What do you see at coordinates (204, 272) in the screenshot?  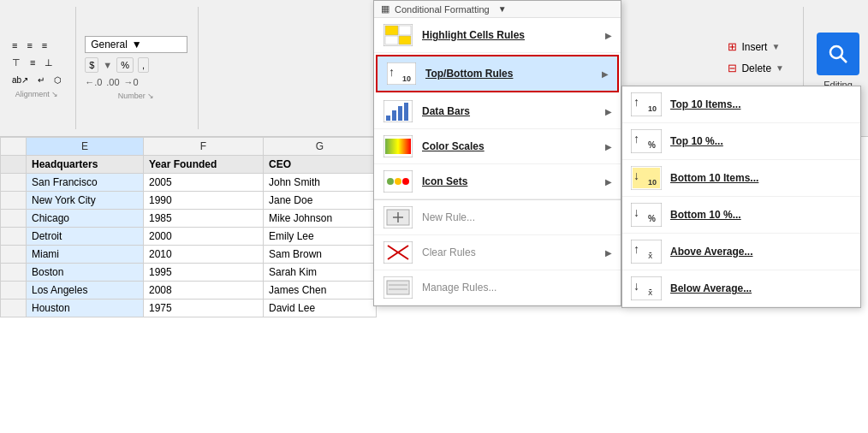 I see `cell-f7: 1995` at bounding box center [204, 272].